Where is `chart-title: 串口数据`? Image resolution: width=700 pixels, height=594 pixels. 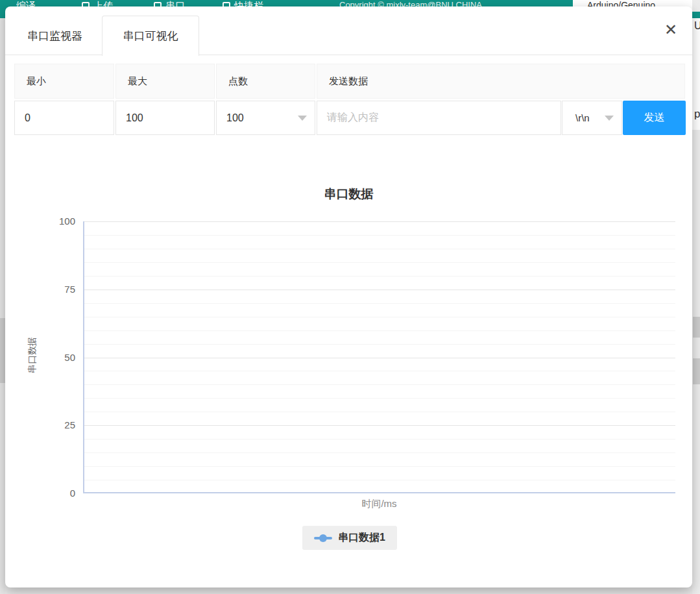 chart-title: 串口数据 is located at coordinates (349, 194).